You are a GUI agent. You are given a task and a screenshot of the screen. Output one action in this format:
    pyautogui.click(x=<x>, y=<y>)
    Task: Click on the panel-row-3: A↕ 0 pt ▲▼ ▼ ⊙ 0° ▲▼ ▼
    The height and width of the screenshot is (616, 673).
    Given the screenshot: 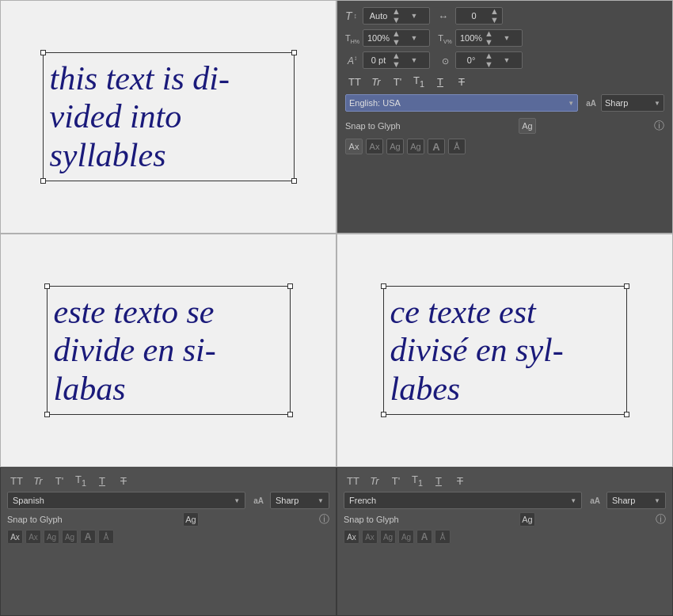 What is the action you would take?
    pyautogui.click(x=505, y=60)
    